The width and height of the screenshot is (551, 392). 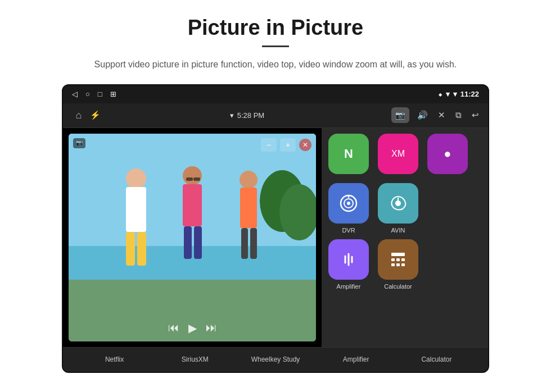 I want to click on menu-nav-icon: ⊞, so click(x=114, y=94).